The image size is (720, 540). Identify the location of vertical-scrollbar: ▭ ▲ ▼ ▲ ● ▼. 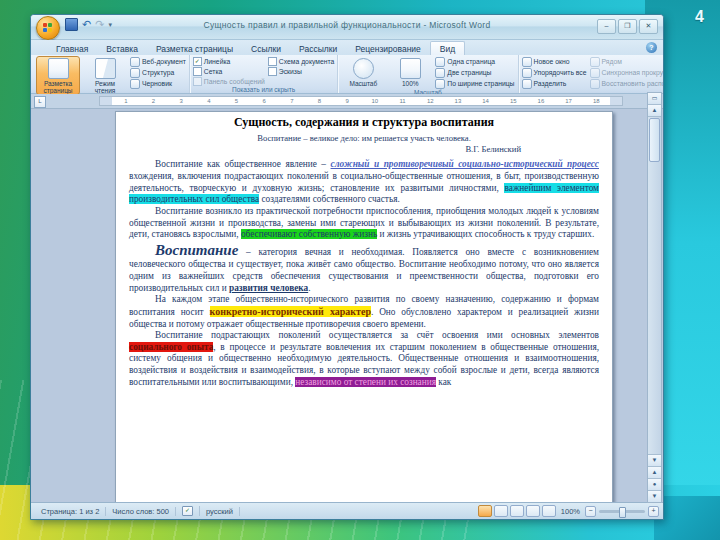
(654, 298).